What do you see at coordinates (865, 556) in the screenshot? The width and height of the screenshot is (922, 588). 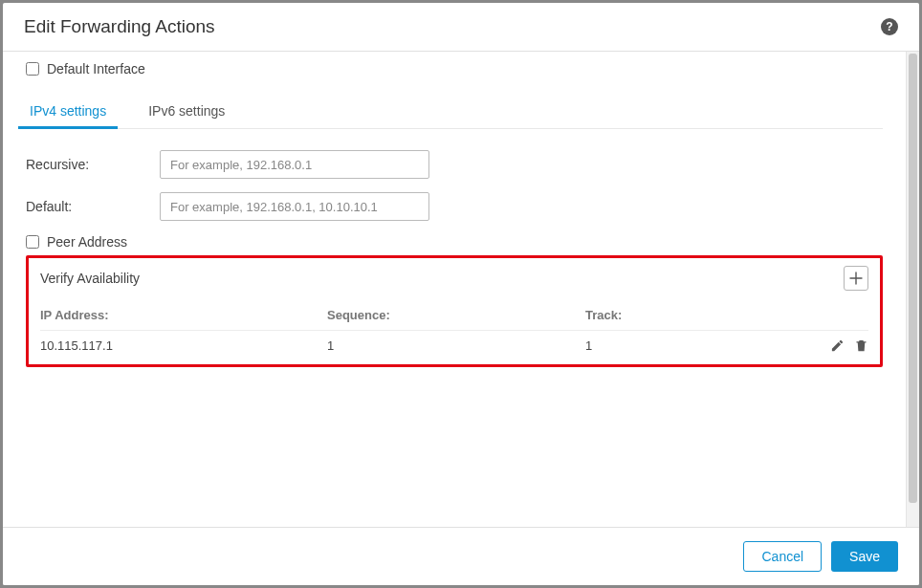 I see `save-button: Save` at bounding box center [865, 556].